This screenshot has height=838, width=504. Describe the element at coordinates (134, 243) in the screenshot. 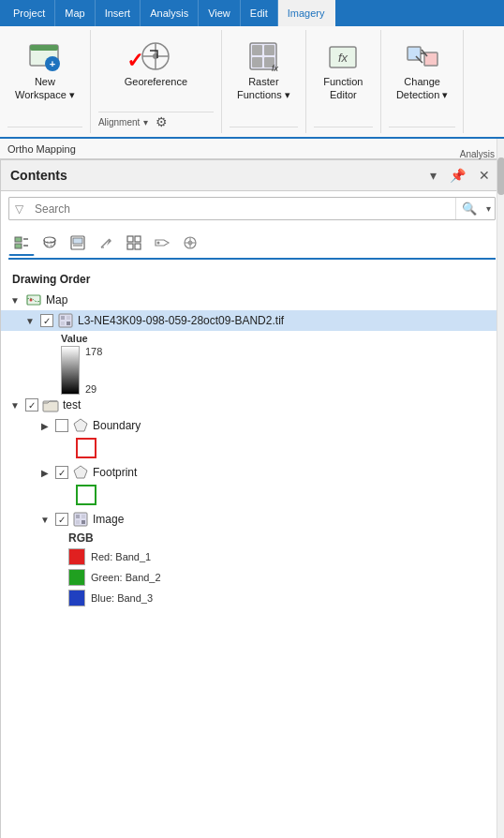

I see `create-chart-button` at that location.